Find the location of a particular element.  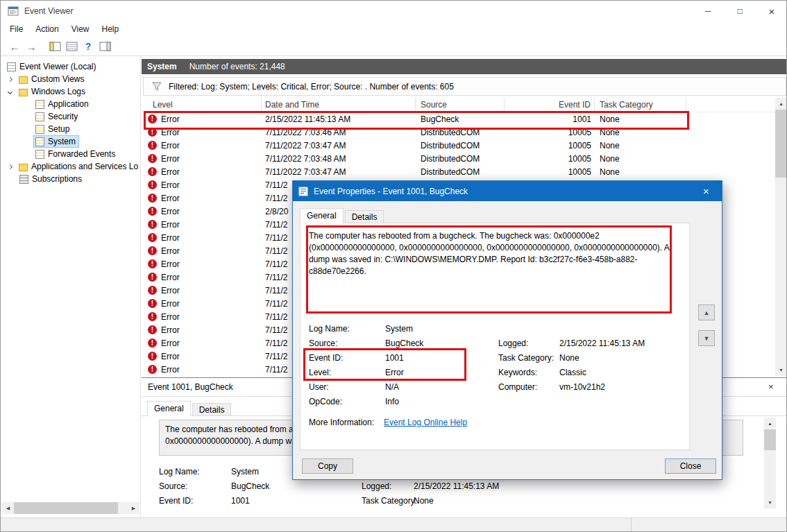

menu-help: Help is located at coordinates (111, 29).